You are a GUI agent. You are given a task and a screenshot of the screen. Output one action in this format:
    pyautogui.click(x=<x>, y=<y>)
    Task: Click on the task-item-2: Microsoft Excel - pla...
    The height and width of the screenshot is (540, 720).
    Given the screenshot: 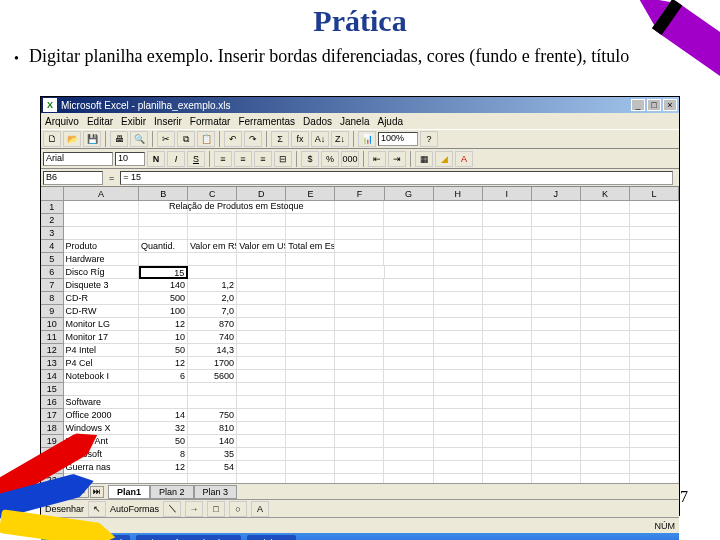 What is the action you would take?
    pyautogui.click(x=188, y=538)
    